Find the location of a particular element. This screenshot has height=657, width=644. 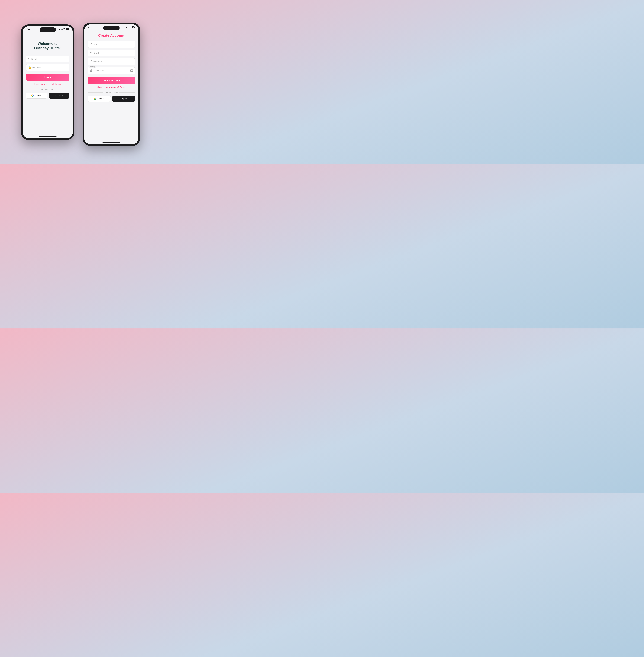

create-account-button: Create Account is located at coordinates (112, 80).